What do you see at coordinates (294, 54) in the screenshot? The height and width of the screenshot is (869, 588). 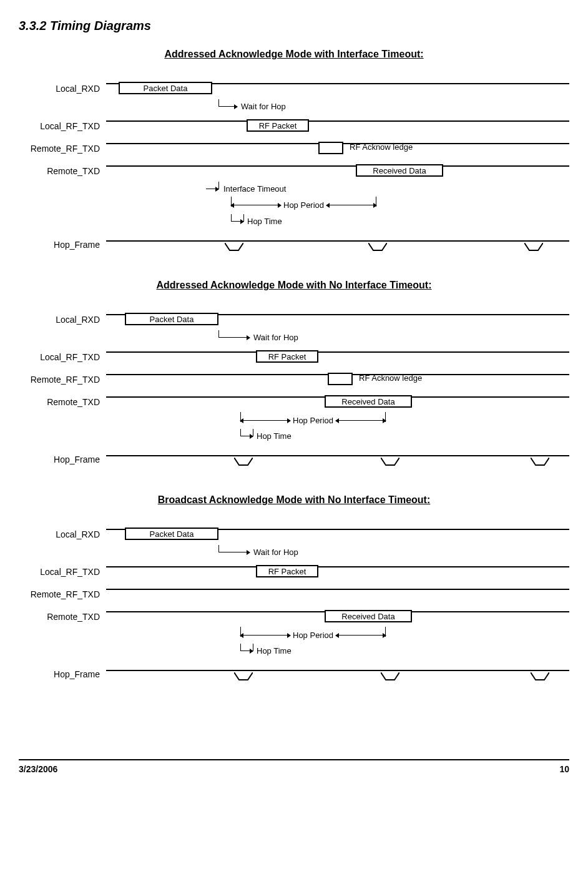 I see `diagram1-title: Addressed Acknowledge Mode with Interfac…` at bounding box center [294, 54].